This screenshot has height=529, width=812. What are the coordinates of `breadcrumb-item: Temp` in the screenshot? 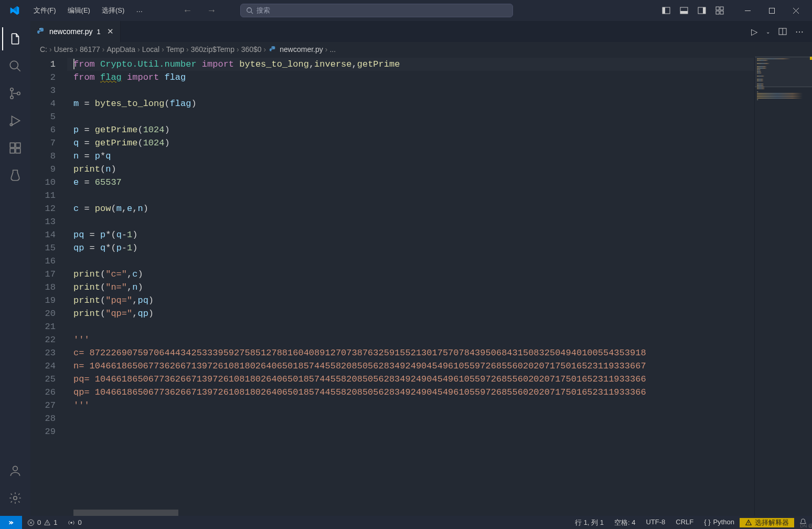 It's located at (175, 49).